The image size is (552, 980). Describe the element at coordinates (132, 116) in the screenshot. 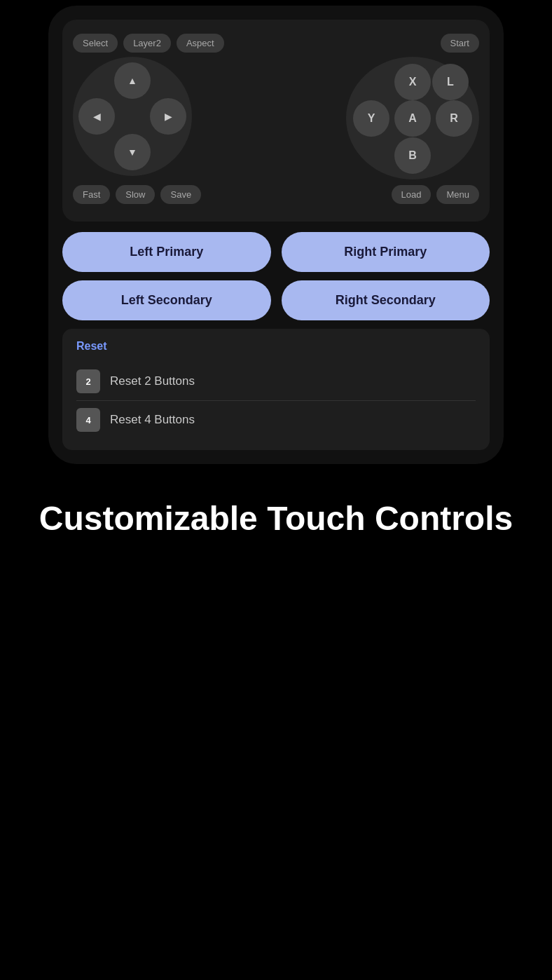

I see `dpad-container` at that location.